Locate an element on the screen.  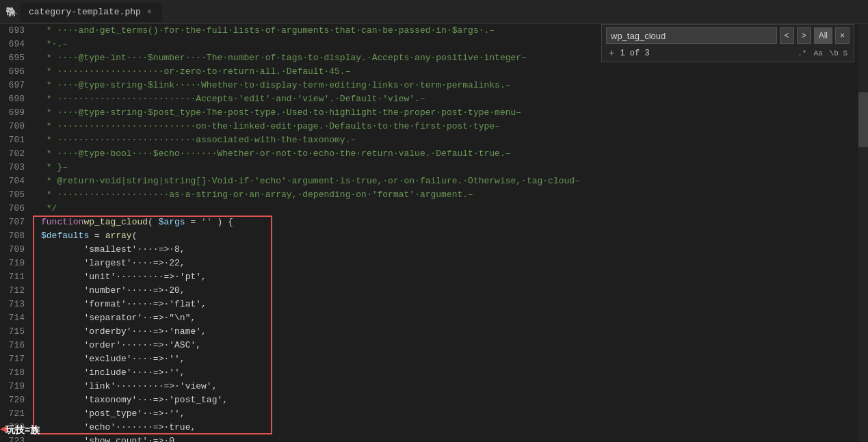
line-number: 695 is located at coordinates (19, 58).